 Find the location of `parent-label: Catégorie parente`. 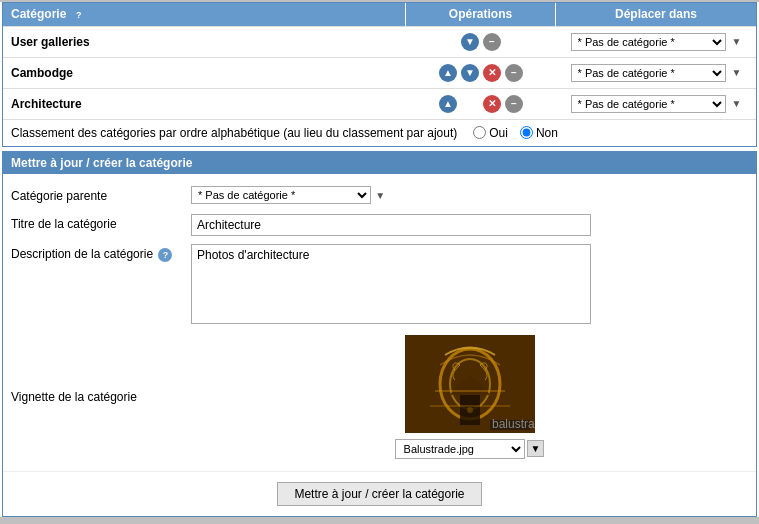

parent-label: Catégorie parente is located at coordinates (101, 196).